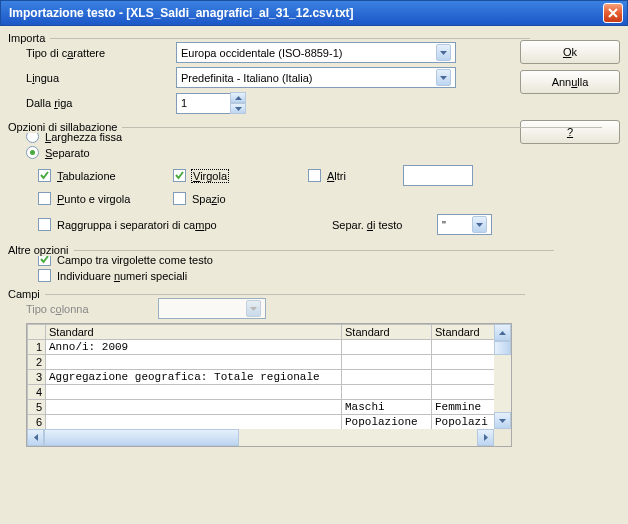 This screenshot has width=628, height=524. What do you see at coordinates (316, 52) in the screenshot?
I see `charset-combo: Europa occidentale (ISO-8859-1)` at bounding box center [316, 52].